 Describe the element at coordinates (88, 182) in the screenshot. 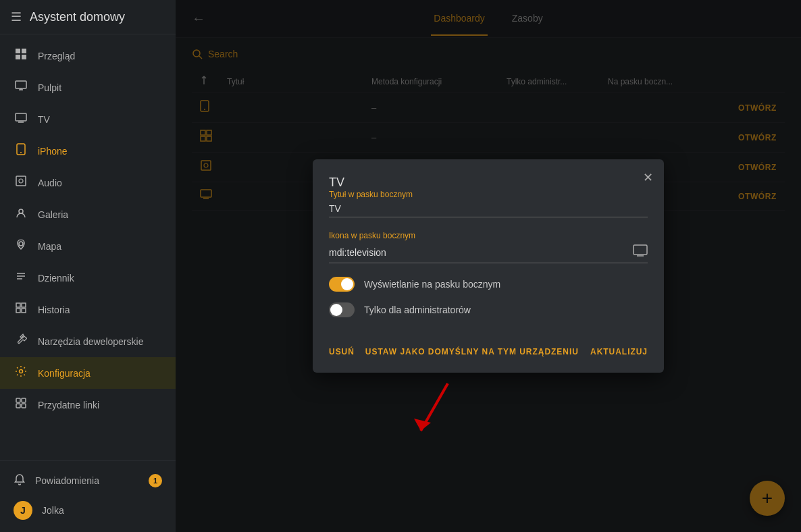

I see `sidebar-item-audio: Audio` at that location.